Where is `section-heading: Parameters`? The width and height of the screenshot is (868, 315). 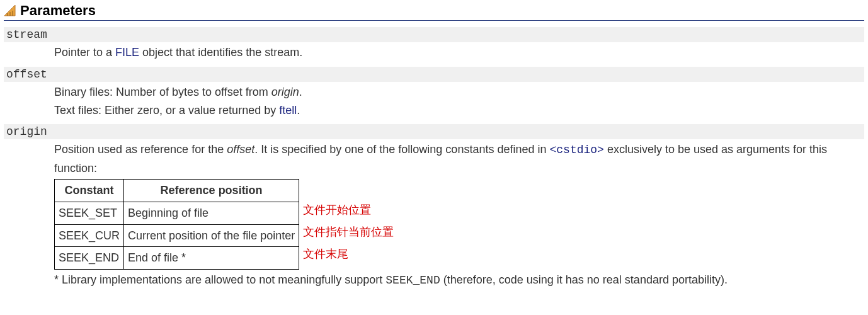
section-heading: Parameters is located at coordinates (434, 11).